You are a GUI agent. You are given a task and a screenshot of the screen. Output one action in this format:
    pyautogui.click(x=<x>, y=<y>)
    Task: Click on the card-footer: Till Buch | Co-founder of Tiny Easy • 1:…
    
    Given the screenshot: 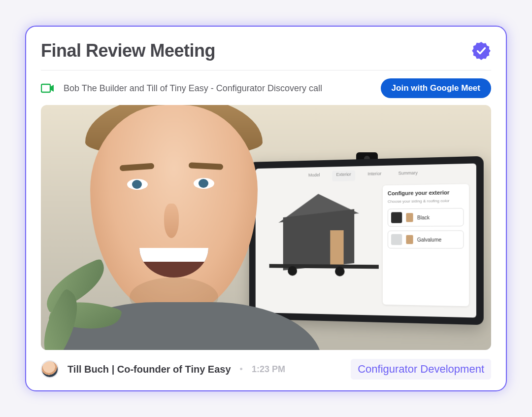 What is the action you would take?
    pyautogui.click(x=266, y=365)
    